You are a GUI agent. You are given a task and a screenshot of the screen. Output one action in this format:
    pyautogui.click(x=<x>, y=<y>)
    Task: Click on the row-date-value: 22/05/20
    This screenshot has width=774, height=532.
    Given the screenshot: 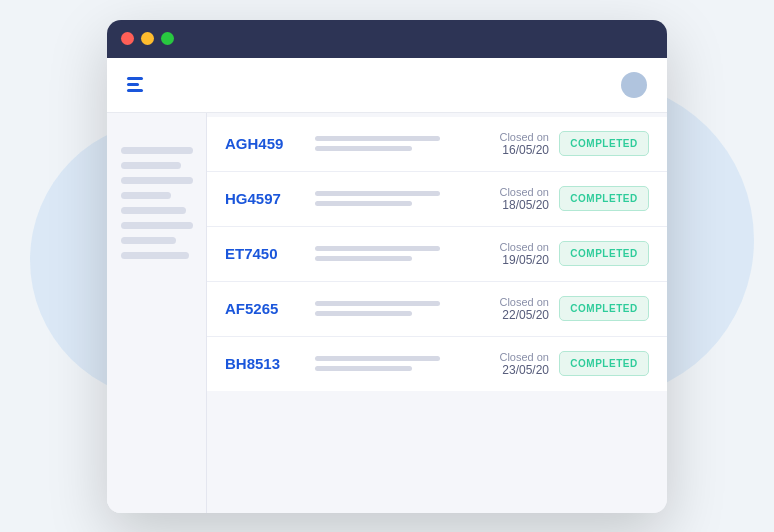 What is the action you would take?
    pyautogui.click(x=506, y=315)
    